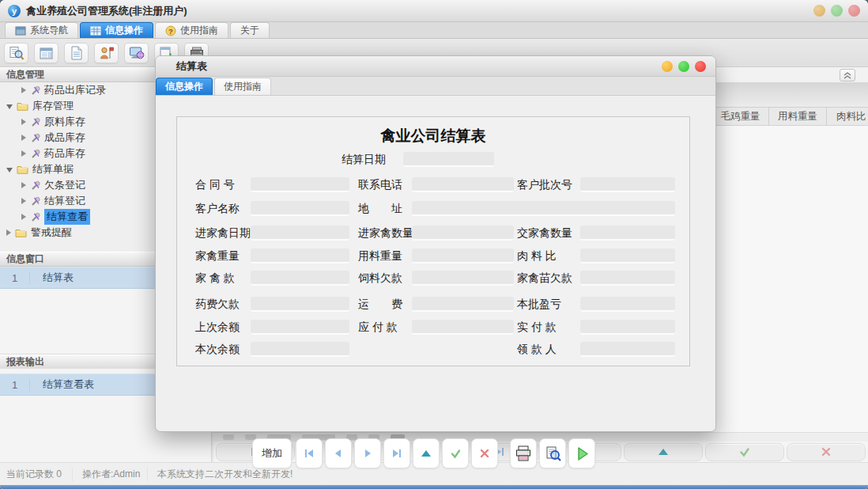 The width and height of the screenshot is (868, 489). Describe the element at coordinates (463, 233) in the screenshot. I see `poultry-in-qty-input` at that location.